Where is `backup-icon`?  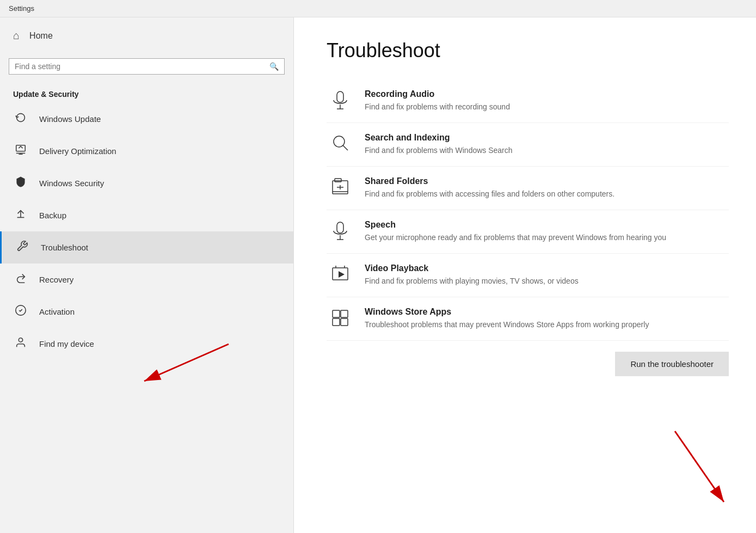 backup-icon is located at coordinates (21, 216).